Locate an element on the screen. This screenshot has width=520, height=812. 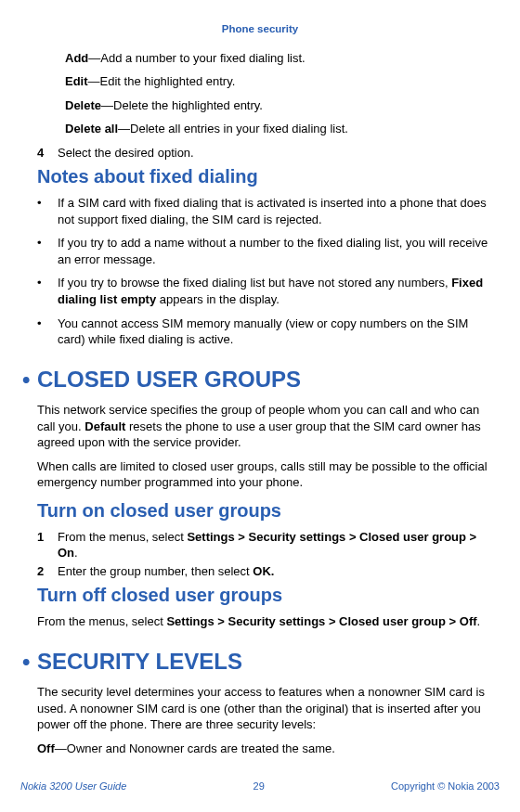
notes-heading: Notes about fixed dialing is located at coordinates (268, 176).